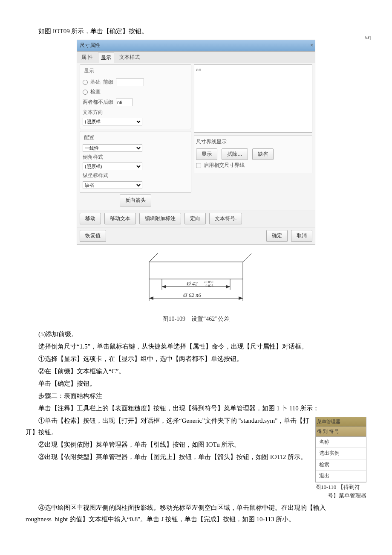 The image size is (392, 555). What do you see at coordinates (341, 465) in the screenshot?
I see `menu-item-retrieve: 检索` at bounding box center [341, 465].